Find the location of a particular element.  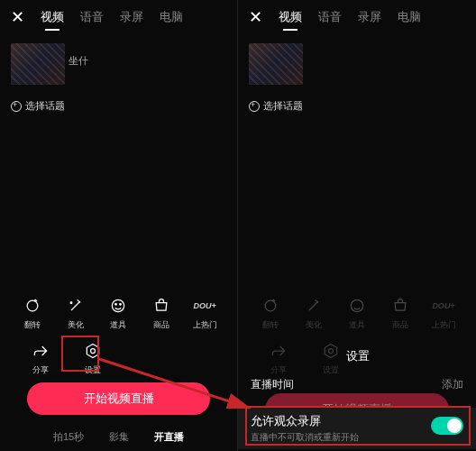

btab-shoot15: 拍15秒 is located at coordinates (69, 437).